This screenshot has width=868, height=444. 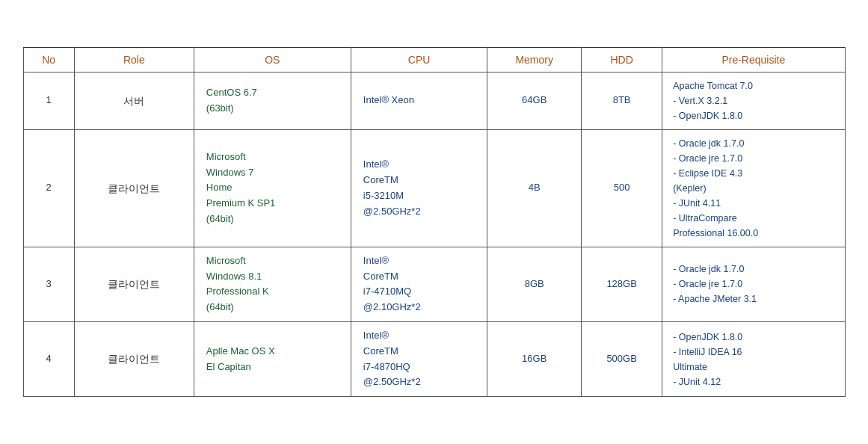 What do you see at coordinates (754, 360) in the screenshot?
I see `cell-prereq: - OpenJDK 1.8.0 - IntelliJ IDEA 16 Ultim…` at bounding box center [754, 360].